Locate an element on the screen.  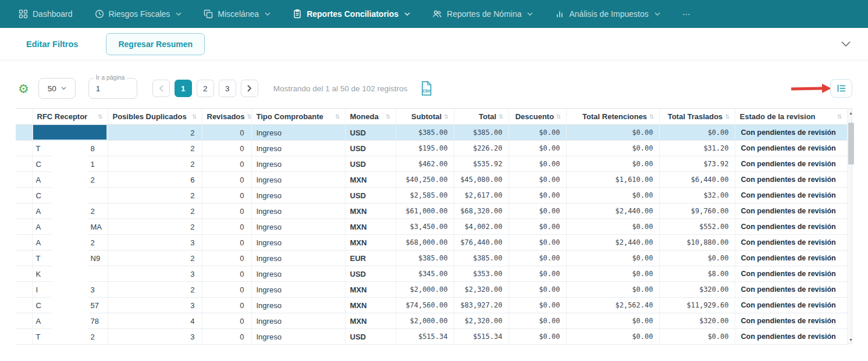
subtotal-cell: $385.00 is located at coordinates (425, 133).